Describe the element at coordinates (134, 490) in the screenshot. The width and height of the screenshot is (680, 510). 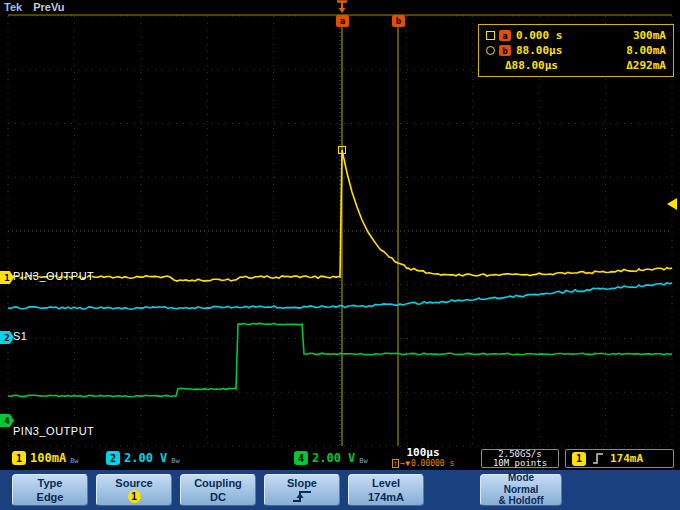
I see `source-button: Source 1` at that location.